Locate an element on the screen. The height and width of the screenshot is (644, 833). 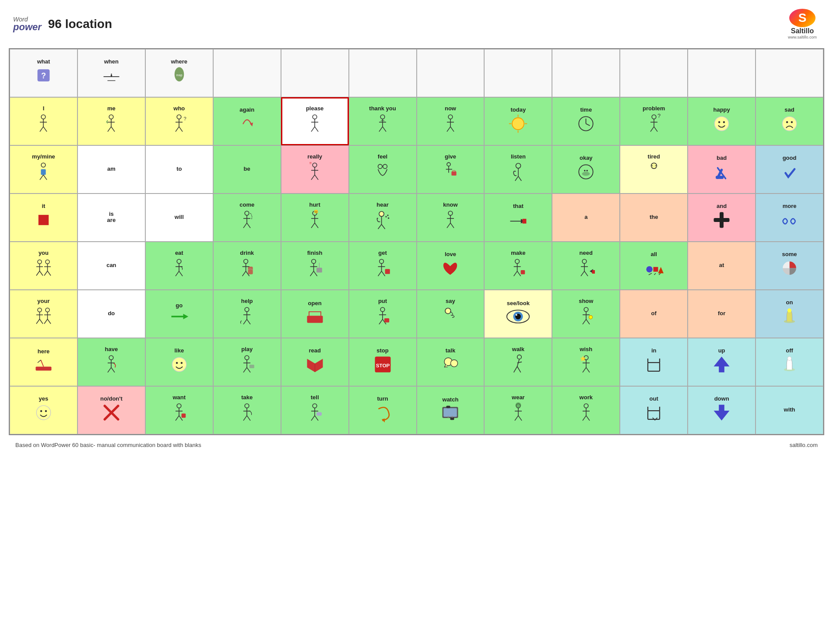
cell-it: it is located at coordinates (44, 218).